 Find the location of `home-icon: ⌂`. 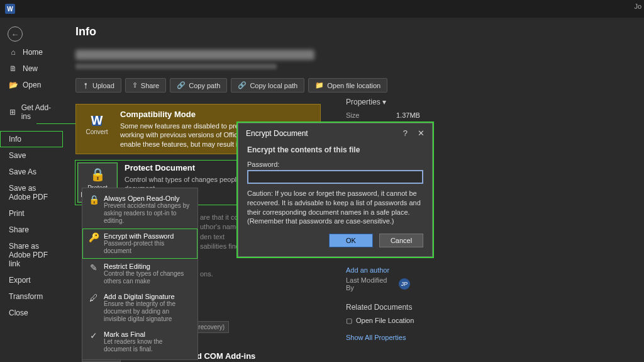

home-icon: ⌂ is located at coordinates (13, 52).